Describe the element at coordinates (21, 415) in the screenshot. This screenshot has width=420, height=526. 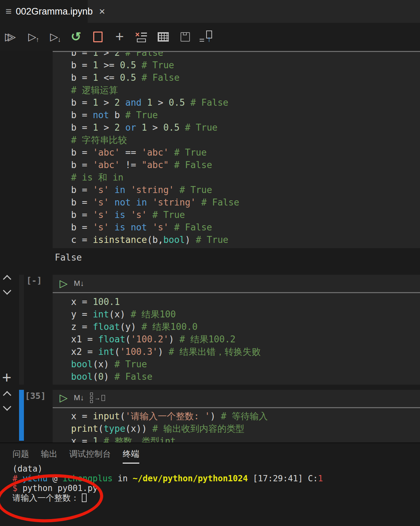
I see `active-cell-indicator` at that location.